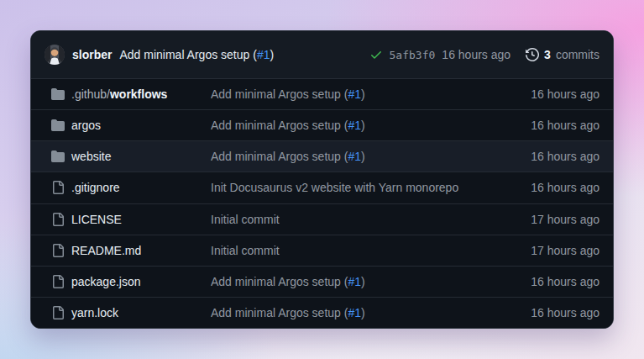 This screenshot has height=359, width=644. What do you see at coordinates (196, 55) in the screenshot?
I see `commit-message: Add minimal Argos setup (#1)` at bounding box center [196, 55].